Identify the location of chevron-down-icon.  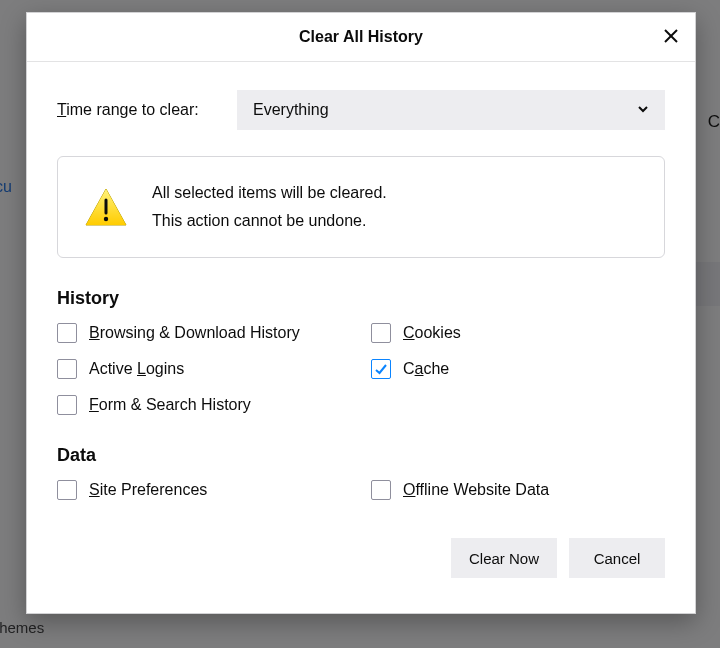
(643, 110).